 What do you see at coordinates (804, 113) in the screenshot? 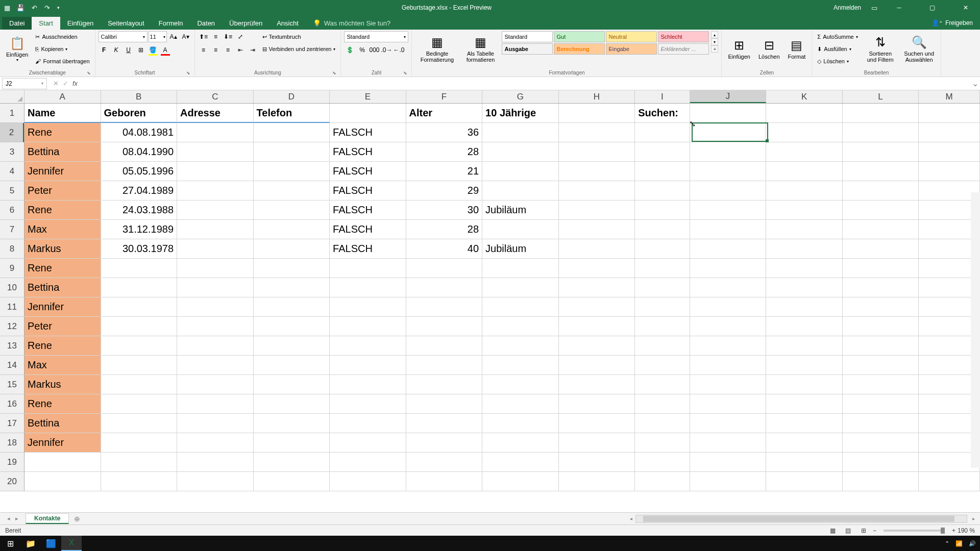
I see `cell-K1` at bounding box center [804, 113].